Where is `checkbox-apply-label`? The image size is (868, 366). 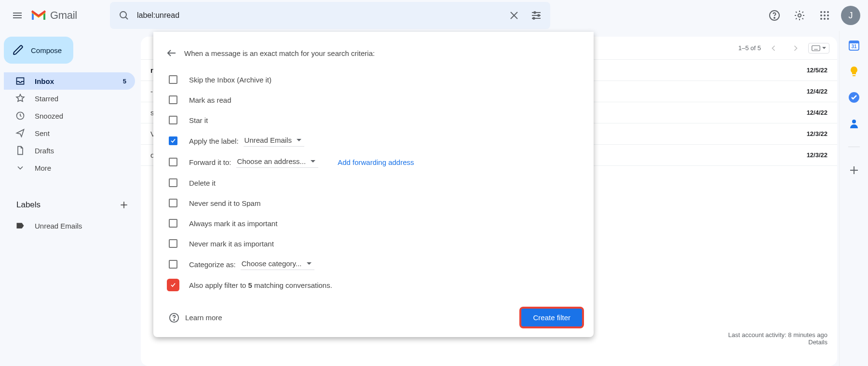
checkbox-apply-label is located at coordinates (173, 141).